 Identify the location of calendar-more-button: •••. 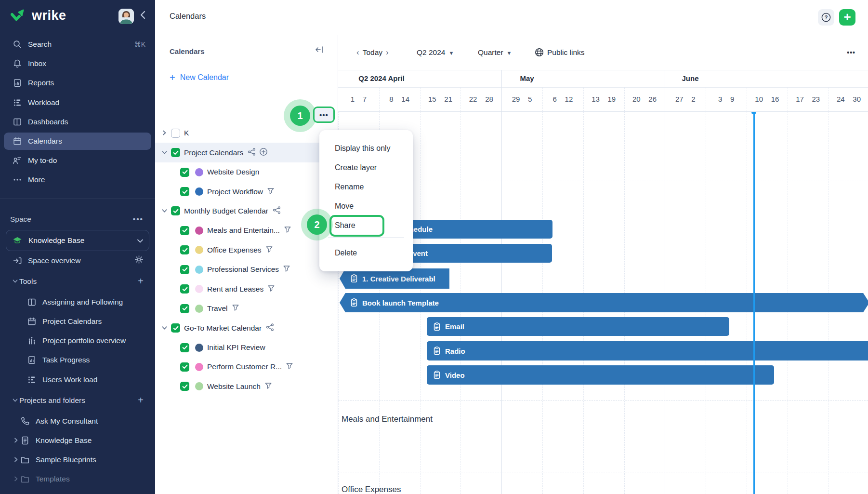
(324, 115).